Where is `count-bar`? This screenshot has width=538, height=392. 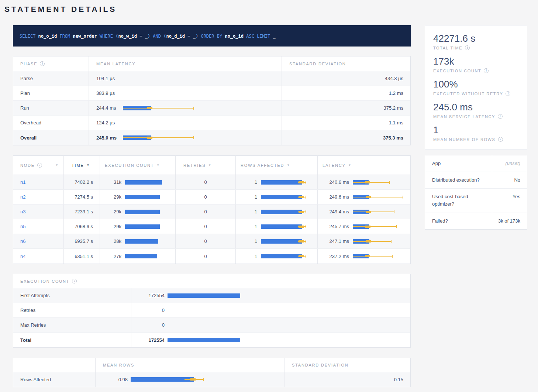
count-bar is located at coordinates (271, 325).